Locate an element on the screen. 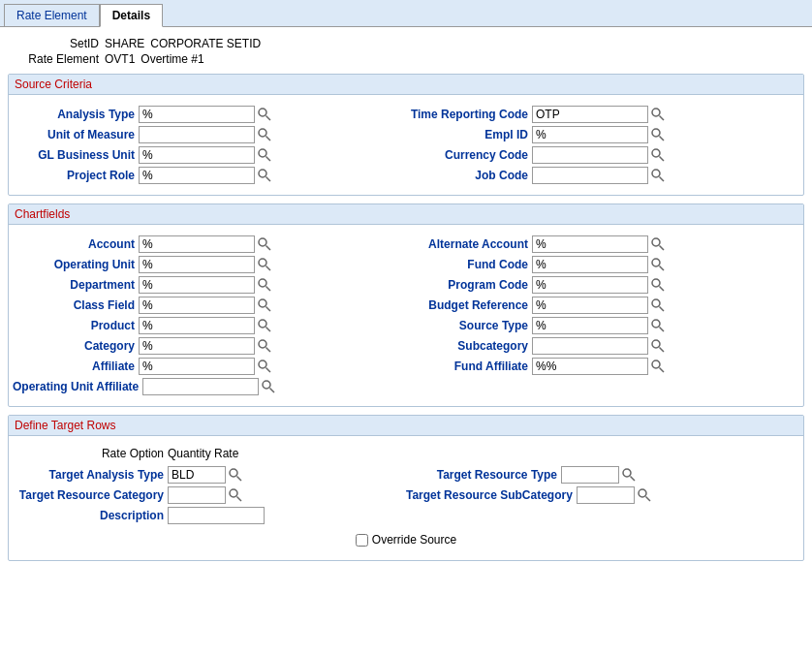  gl-business-unit-search-icon is located at coordinates (265, 155).